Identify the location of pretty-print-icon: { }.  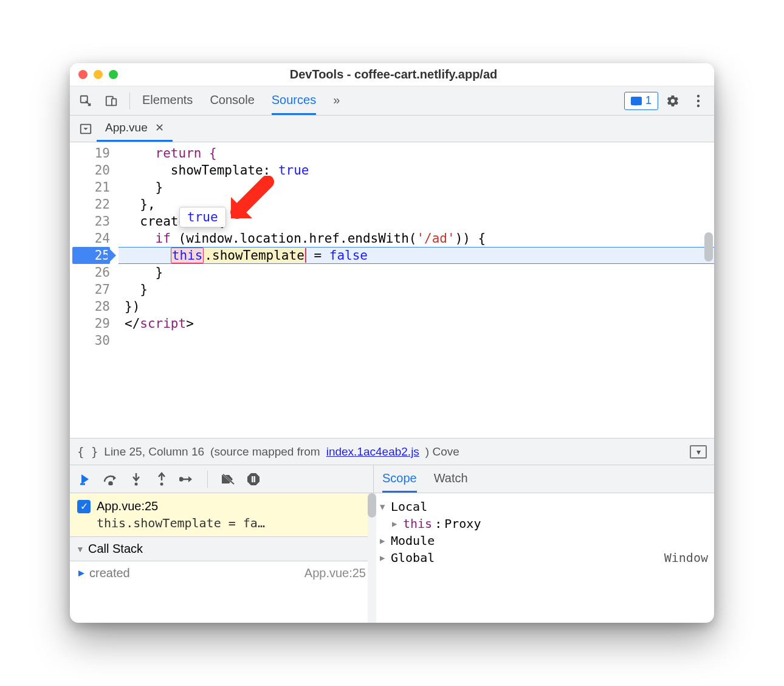
(88, 452).